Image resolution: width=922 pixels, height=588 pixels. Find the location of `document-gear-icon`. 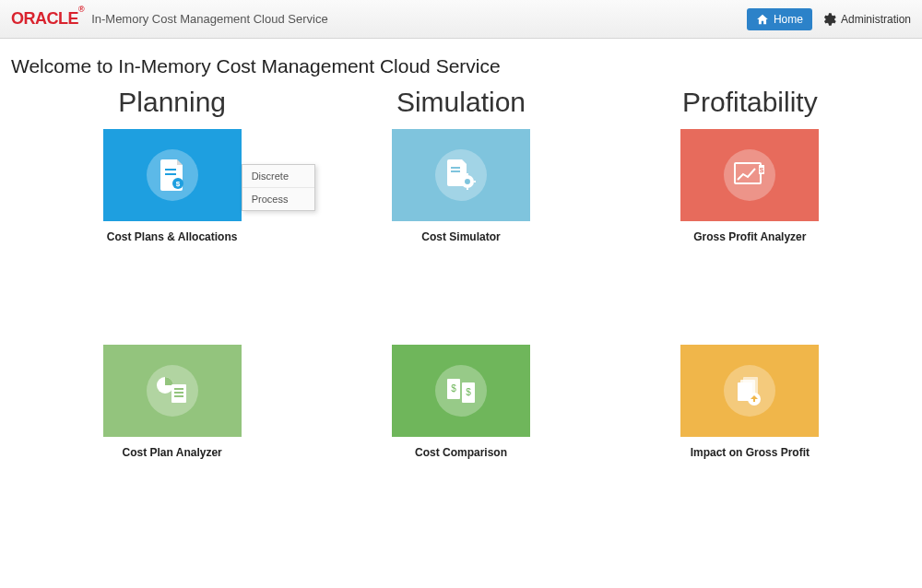

document-gear-icon is located at coordinates (461, 175).